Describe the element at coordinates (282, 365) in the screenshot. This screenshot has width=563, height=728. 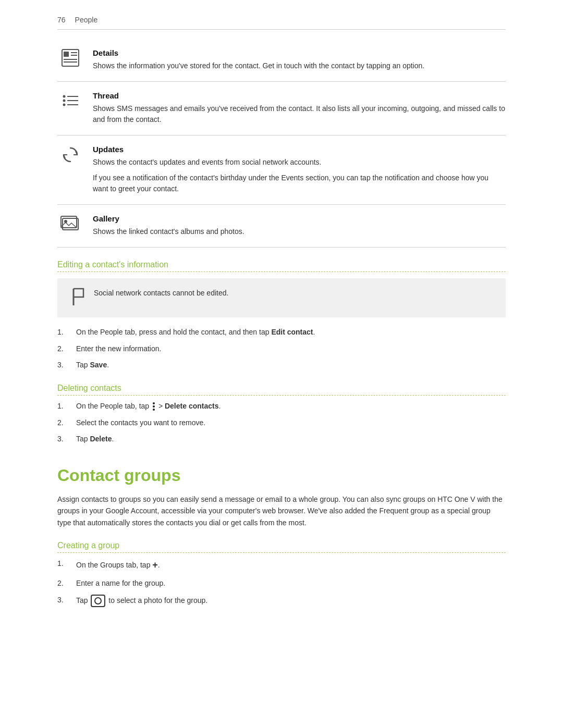
I see `list-item: 3. Tap Save.` at that location.